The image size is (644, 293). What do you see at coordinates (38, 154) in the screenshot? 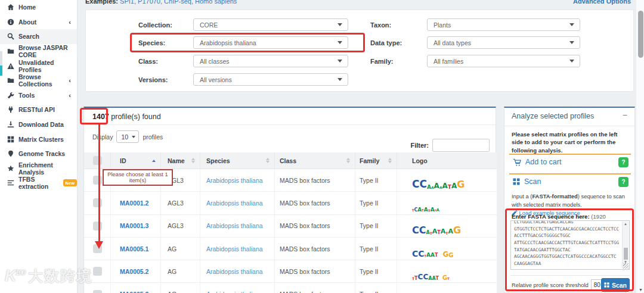
I see `sidebar-item-genome-tracks: Genome Tracks` at bounding box center [38, 154].